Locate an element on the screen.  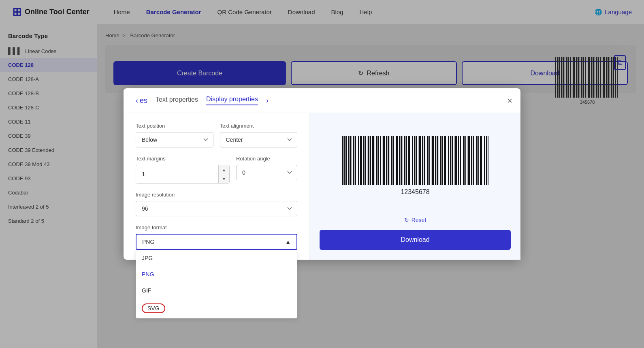
format-option-jpg: JPG is located at coordinates (216, 258).